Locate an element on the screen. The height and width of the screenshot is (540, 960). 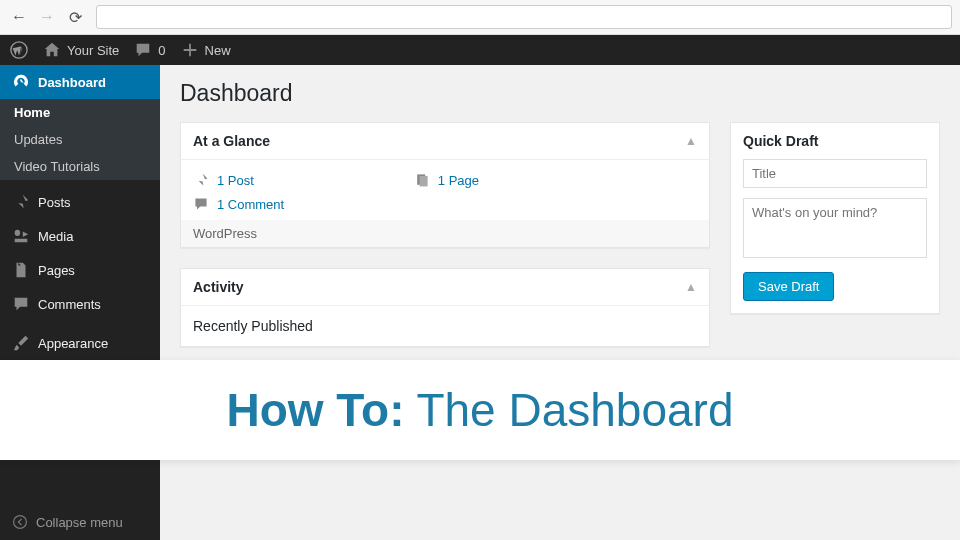
panel-title: Activity is located at coordinates (218, 287).